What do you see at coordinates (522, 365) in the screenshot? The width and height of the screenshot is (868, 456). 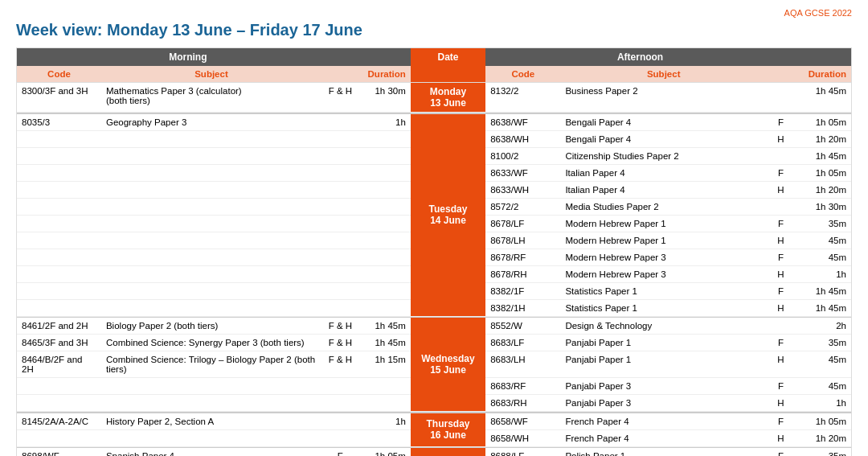 I see `afternoon-code: 8683/LH` at bounding box center [522, 365].